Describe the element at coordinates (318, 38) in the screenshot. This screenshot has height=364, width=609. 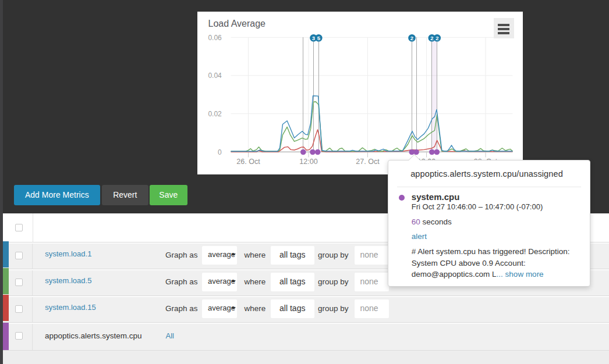
I see `svg-text: 5` at that location.